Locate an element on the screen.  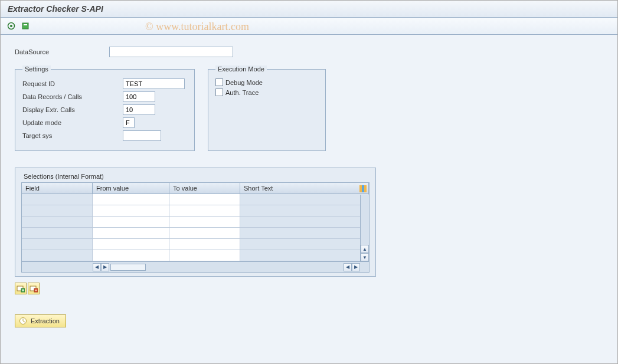
update-mode-input is located at coordinates (129, 123).